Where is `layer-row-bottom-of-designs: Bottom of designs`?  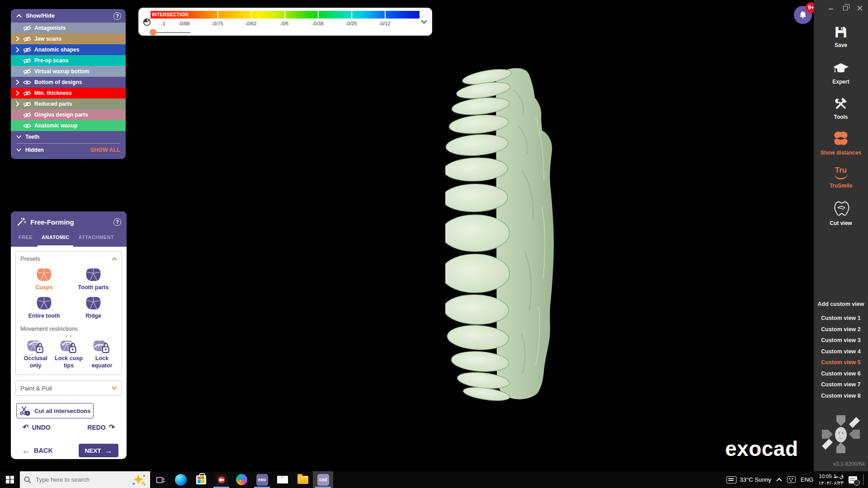
layer-row-bottom-of-designs: Bottom of designs is located at coordinates (68, 82).